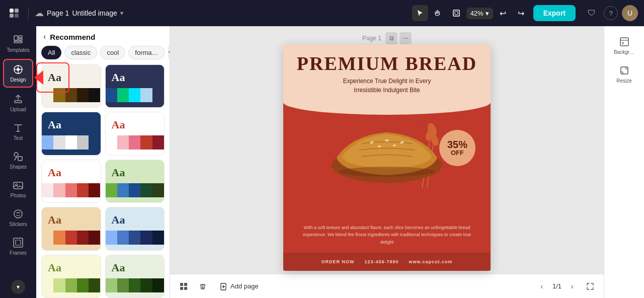 The height and width of the screenshot is (298, 644). What do you see at coordinates (438, 13) in the screenshot?
I see `hand-tool-button` at bounding box center [438, 13].